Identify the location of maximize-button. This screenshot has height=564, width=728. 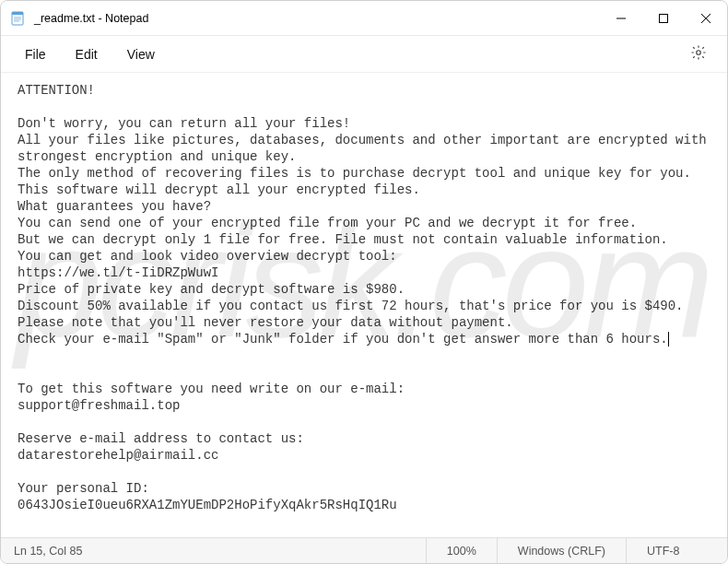
(663, 18).